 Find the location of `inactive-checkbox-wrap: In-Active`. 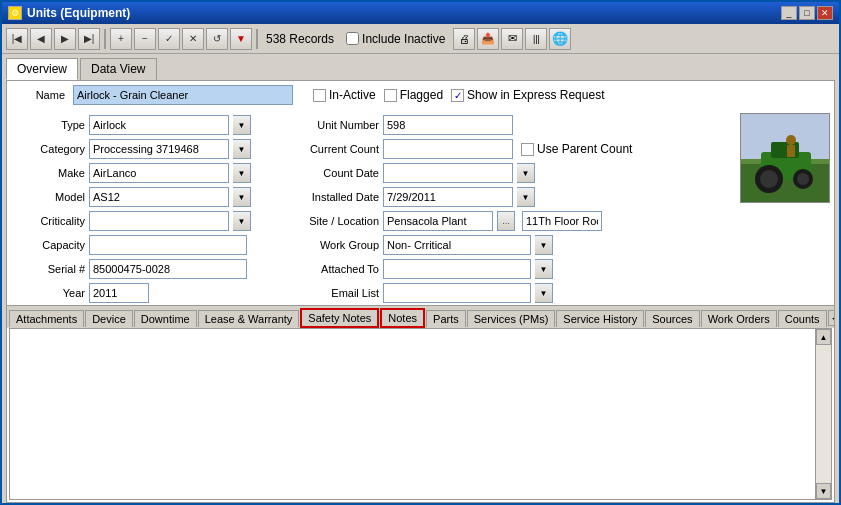

inactive-checkbox-wrap: In-Active is located at coordinates (344, 95).